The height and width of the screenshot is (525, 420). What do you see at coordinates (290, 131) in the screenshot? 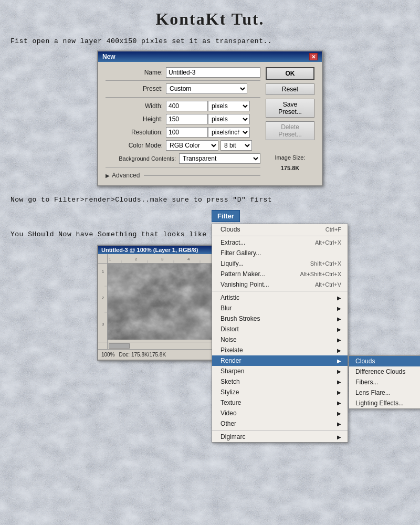
I see `delete-preset-button: Delete Preset...` at bounding box center [290, 131].